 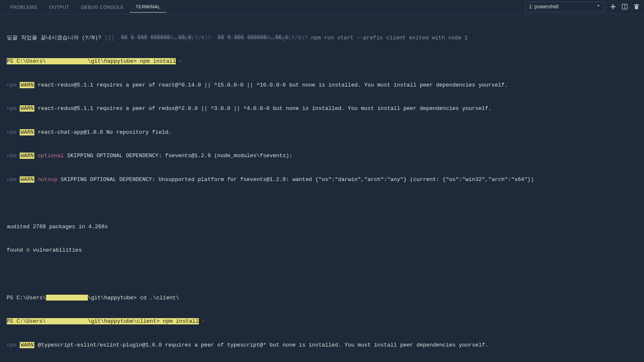 I want to click on exit-message: npm run start --prefix client exited wit…, so click(x=389, y=38).